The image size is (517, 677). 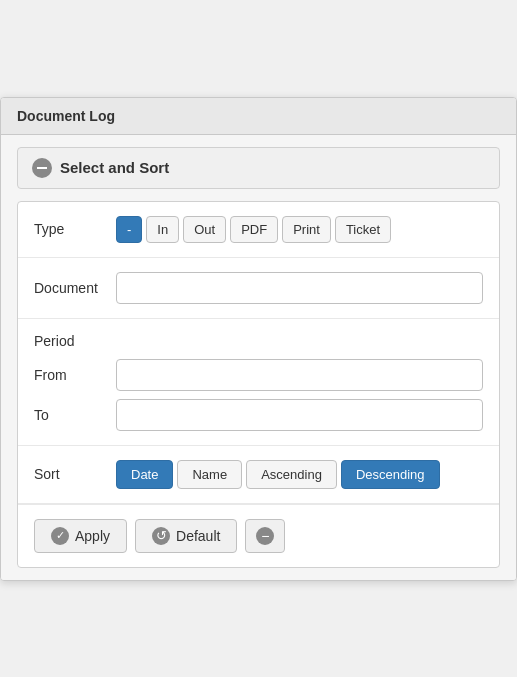 I want to click on section-header: Select and Sort, so click(x=258, y=168).